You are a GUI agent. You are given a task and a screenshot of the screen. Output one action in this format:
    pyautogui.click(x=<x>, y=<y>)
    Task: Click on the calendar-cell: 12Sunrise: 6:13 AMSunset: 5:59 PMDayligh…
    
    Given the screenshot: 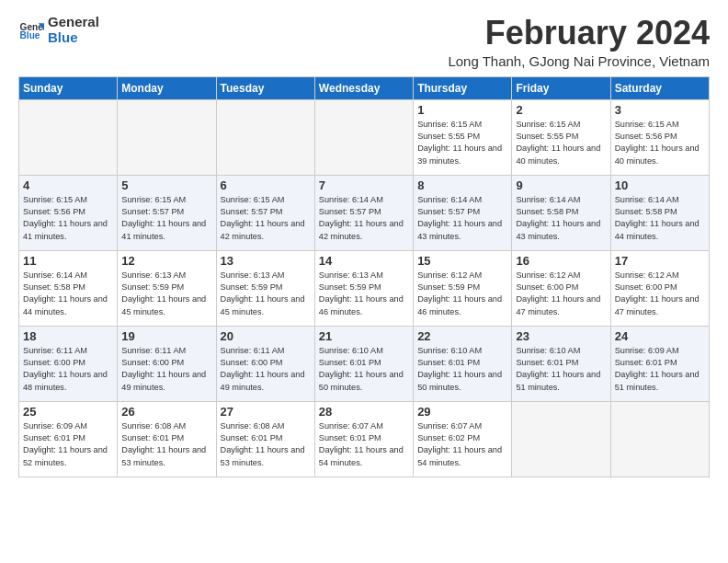 What is the action you would take?
    pyautogui.click(x=167, y=288)
    